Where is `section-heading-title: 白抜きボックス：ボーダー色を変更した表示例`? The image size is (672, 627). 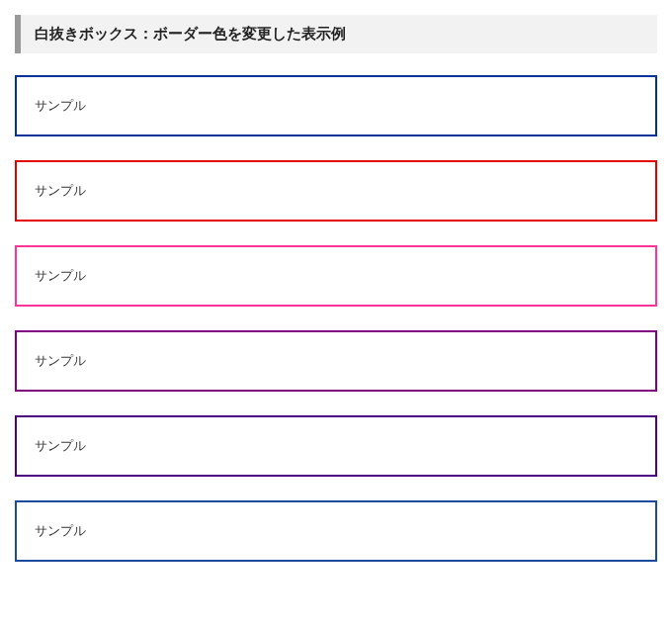 section-heading-title: 白抜きボックス：ボーダー色を変更した表示例 is located at coordinates (339, 34).